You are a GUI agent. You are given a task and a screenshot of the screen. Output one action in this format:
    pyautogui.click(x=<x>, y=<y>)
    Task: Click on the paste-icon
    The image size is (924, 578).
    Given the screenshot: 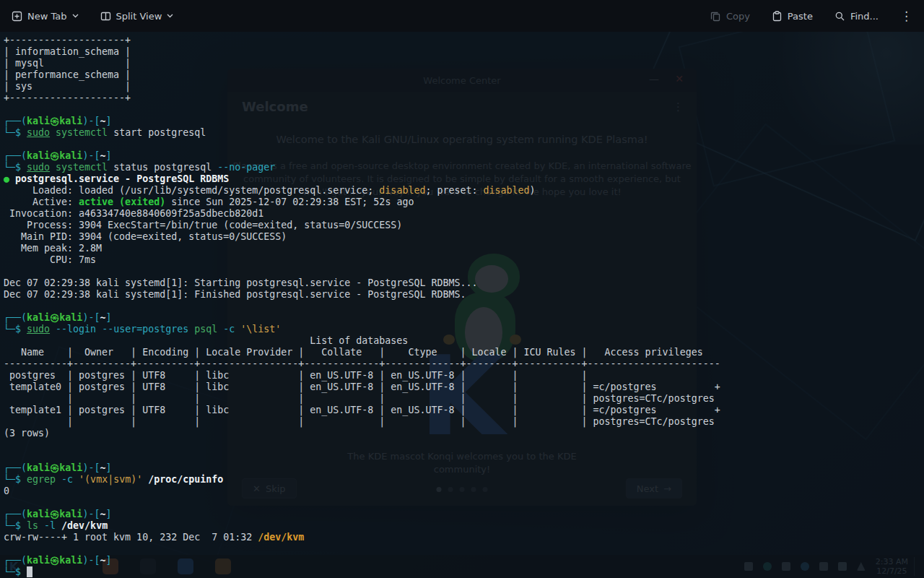 What is the action you would take?
    pyautogui.click(x=777, y=16)
    